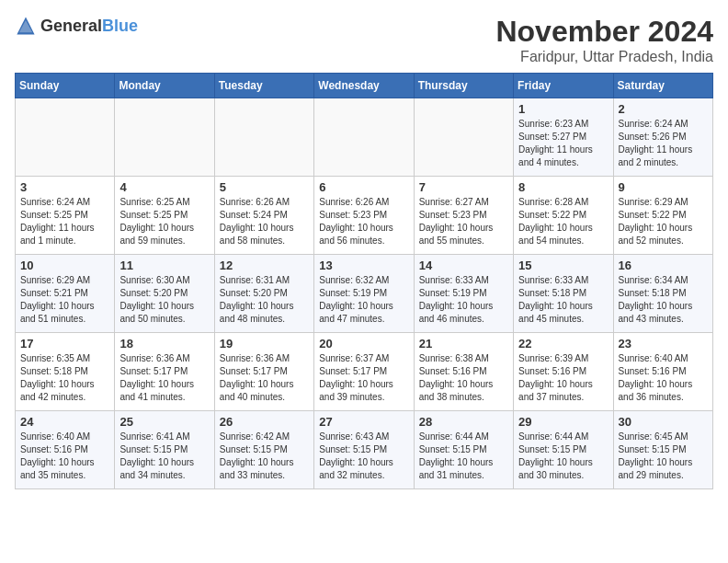  I want to click on day-info: Sunrise: 6:32 AM Sunset: 5:19 PM Dayligh…, so click(364, 300).